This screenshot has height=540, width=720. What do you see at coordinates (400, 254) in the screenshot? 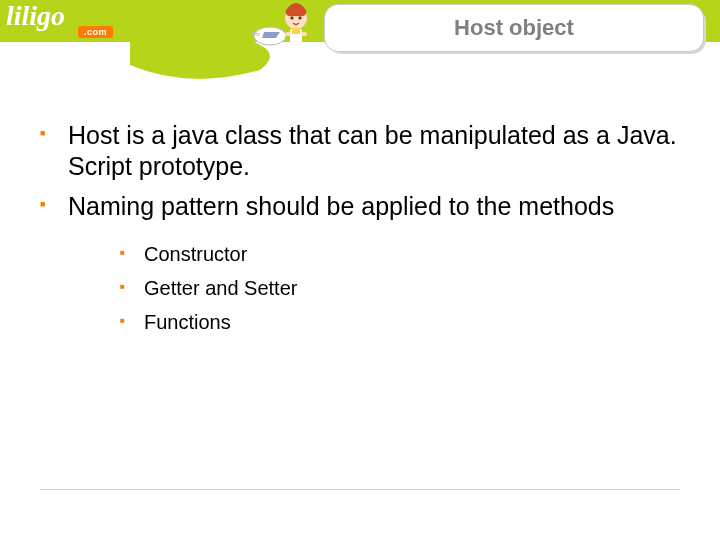
I see `list-item: Constructor` at bounding box center [400, 254].